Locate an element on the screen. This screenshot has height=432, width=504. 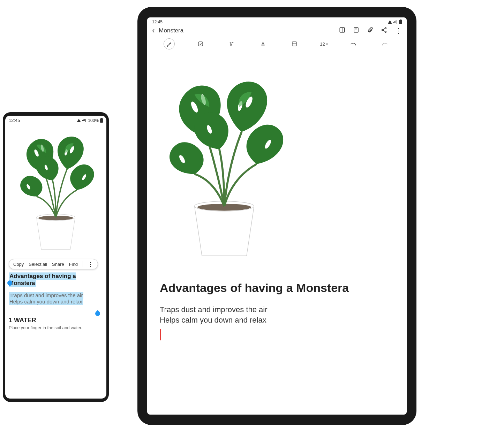
phone-screen: 12:45 100% Copy Select all Share Find ⋯ … is located at coordinates (56, 257).